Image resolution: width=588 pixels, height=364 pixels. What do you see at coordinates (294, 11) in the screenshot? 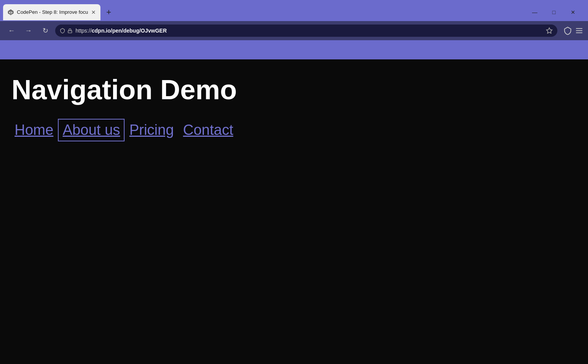
I see `tab-bar: CodePen - Step 8: Improve focu ✕ + — □ ✕` at bounding box center [294, 11].